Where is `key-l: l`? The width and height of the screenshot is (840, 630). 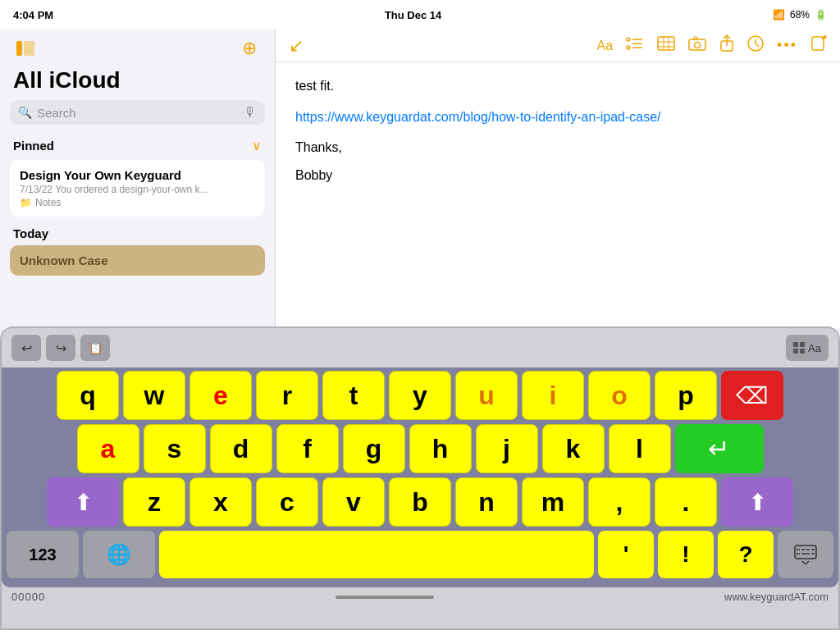 key-l: l is located at coordinates (640, 449).